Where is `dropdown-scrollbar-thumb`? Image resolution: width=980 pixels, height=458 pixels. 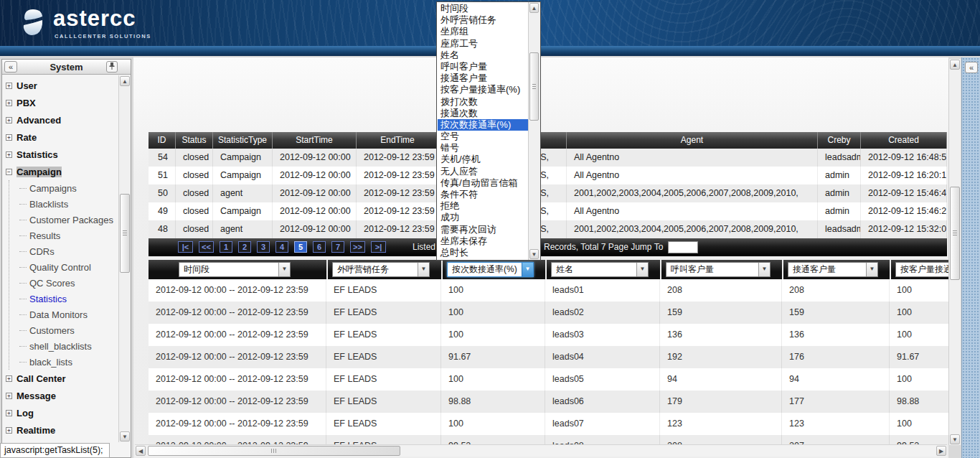
dropdown-scrollbar-thumb is located at coordinates (534, 86).